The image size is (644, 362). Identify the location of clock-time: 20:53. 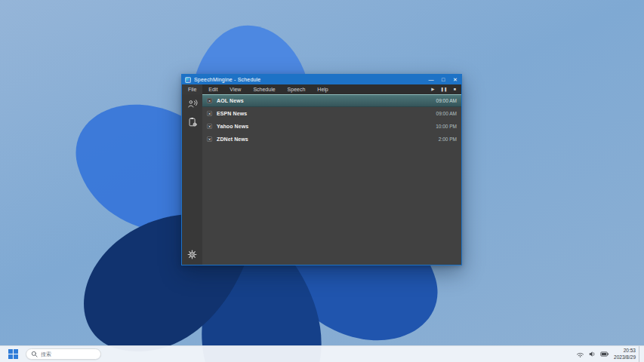
(630, 350).